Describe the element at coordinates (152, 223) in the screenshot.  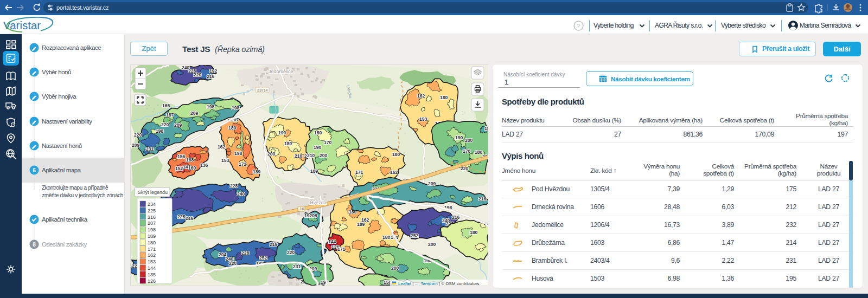
I see `svg-text: 207` at that location.